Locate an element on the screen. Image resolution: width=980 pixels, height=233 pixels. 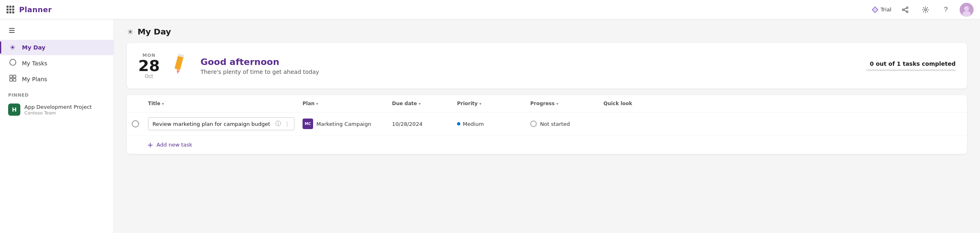
pinned-item-app-dev: H App Development Project Contoso Team is located at coordinates (57, 110).